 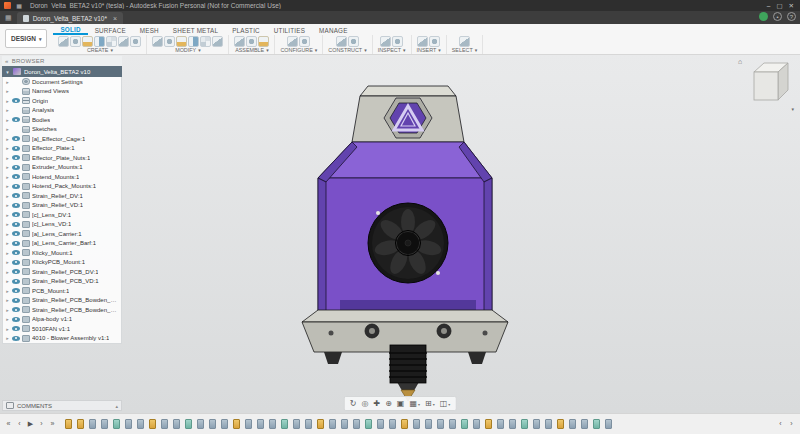 What do you see at coordinates (188, 50) in the screenshot?
I see `group-dropdown-label: MODIFY` at bounding box center [188, 50].